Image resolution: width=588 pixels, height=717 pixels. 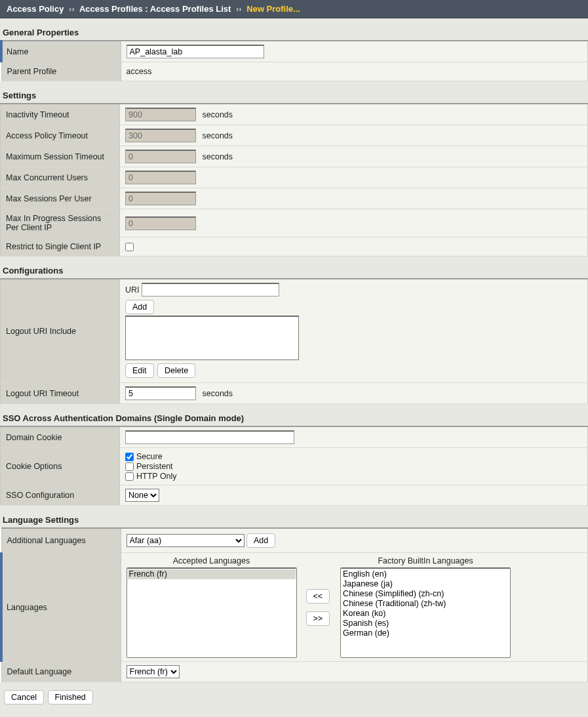 I want to click on parent-profile-value: access, so click(x=354, y=72).